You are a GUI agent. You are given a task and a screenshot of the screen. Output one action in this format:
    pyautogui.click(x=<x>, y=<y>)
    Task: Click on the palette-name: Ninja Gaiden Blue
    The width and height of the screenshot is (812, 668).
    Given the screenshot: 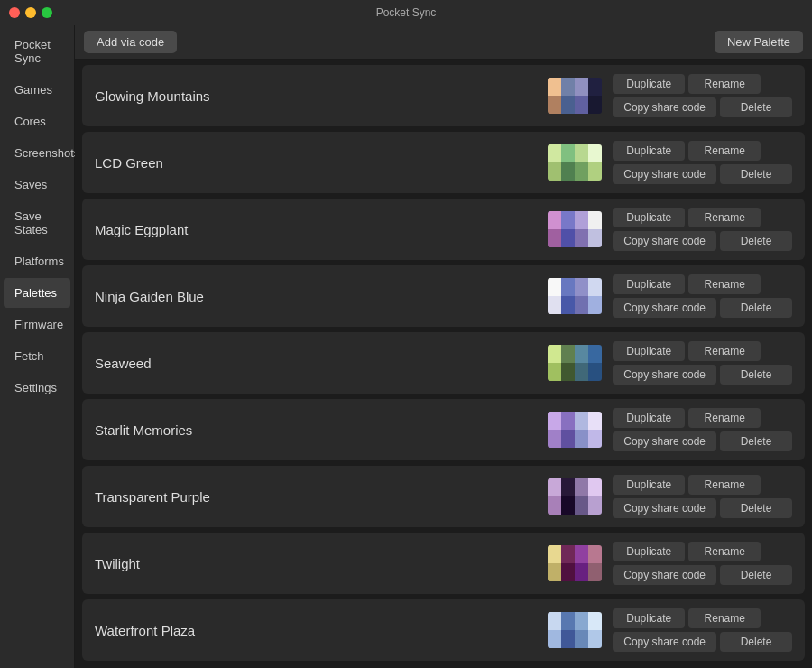 What is the action you would take?
    pyautogui.click(x=316, y=296)
    